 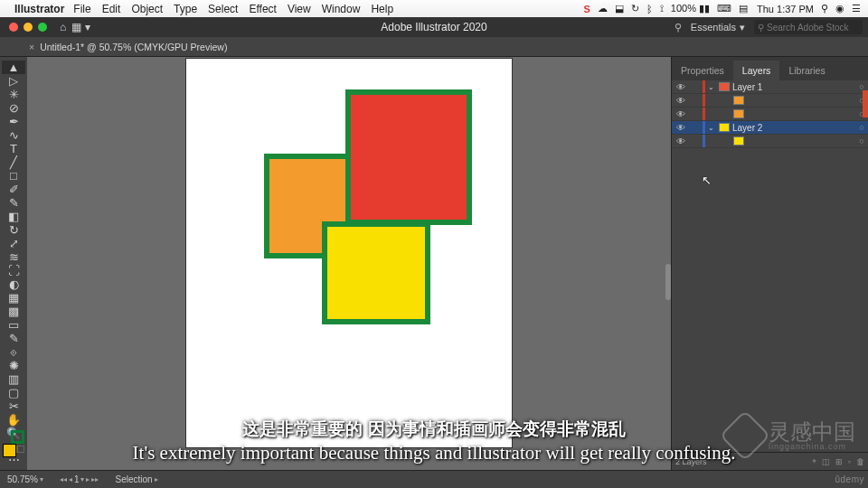 I want to click on status-sync-icon: ↻, so click(x=635, y=9).